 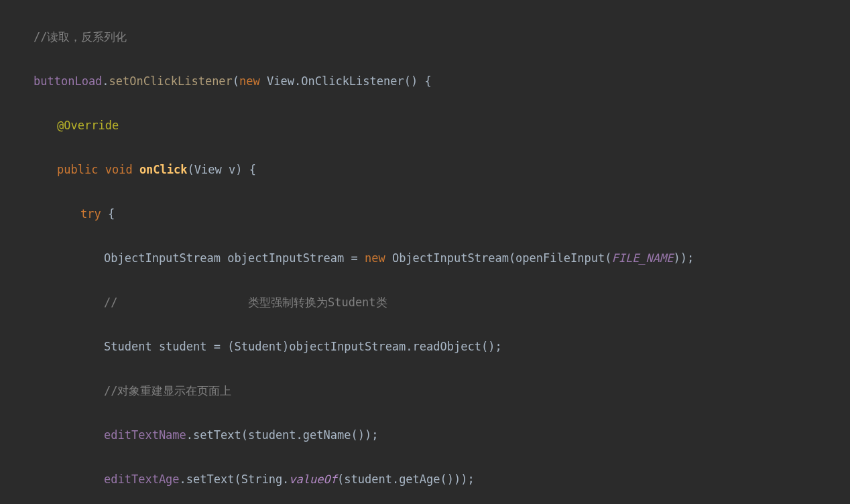 What do you see at coordinates (406, 479) in the screenshot?
I see `code-text: (student.getAge()));` at bounding box center [406, 479].